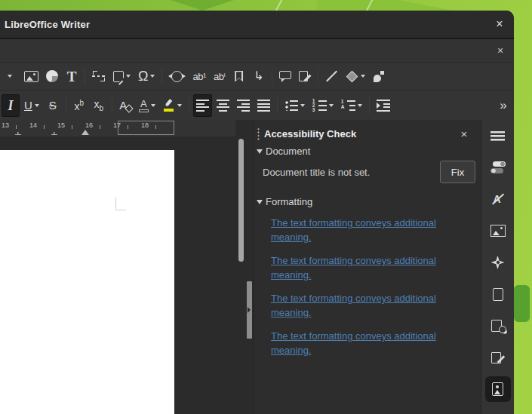  I want to click on ruler-indent-marker, so click(85, 133).